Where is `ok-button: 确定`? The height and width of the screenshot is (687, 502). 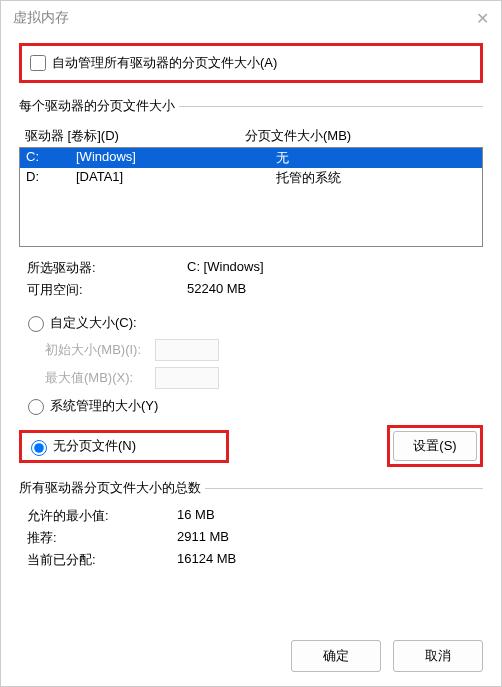 ok-button: 确定 is located at coordinates (336, 656).